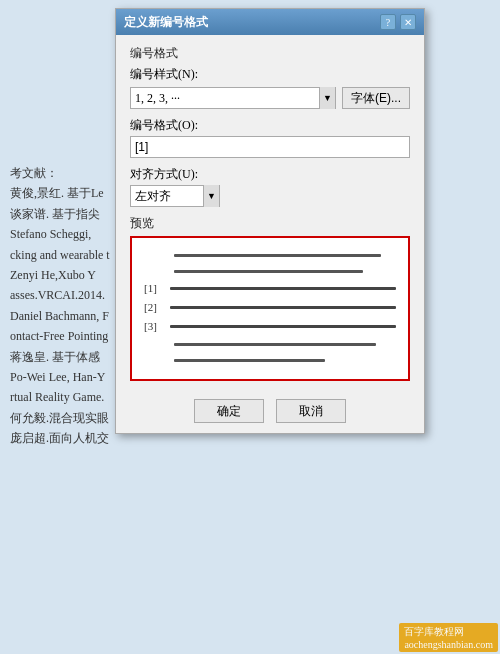 This screenshot has height=654, width=500. What do you see at coordinates (225, 98) in the screenshot?
I see `numbering-style-value: 1, 2, 3, ···` at bounding box center [225, 98].